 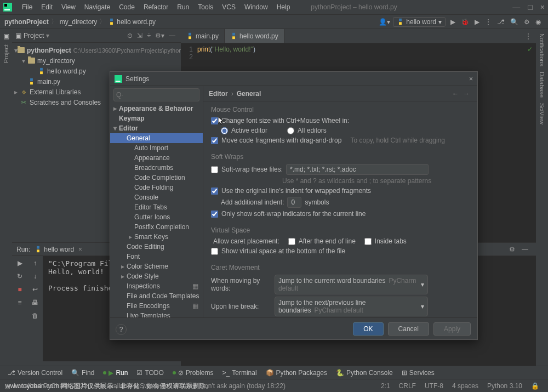 I want to click on softwrap-pattern-input, so click(x=357, y=169).